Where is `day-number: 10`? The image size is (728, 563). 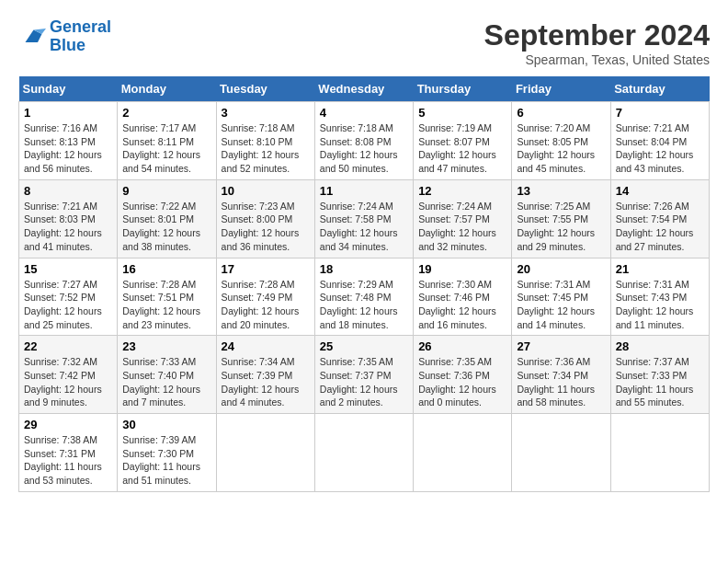
day-number: 10 is located at coordinates (266, 191).